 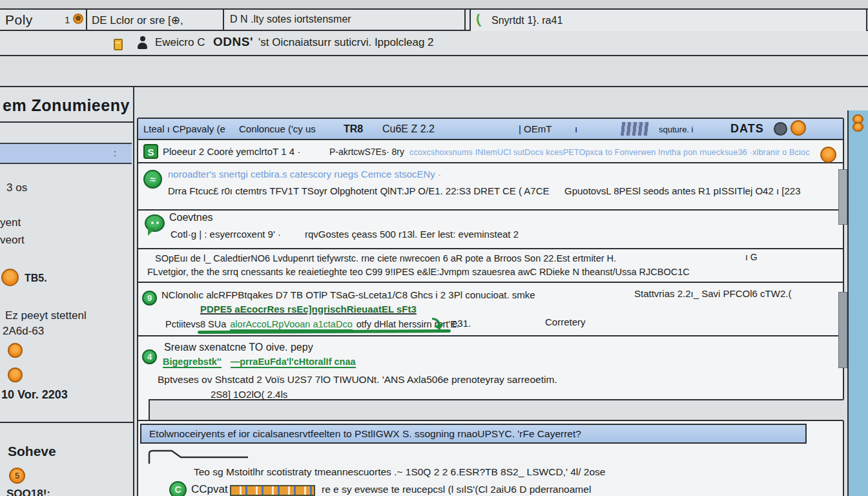 What do you see at coordinates (408, 129) in the screenshot?
I see `column-header: Cu6E Z 2.2` at bounding box center [408, 129].